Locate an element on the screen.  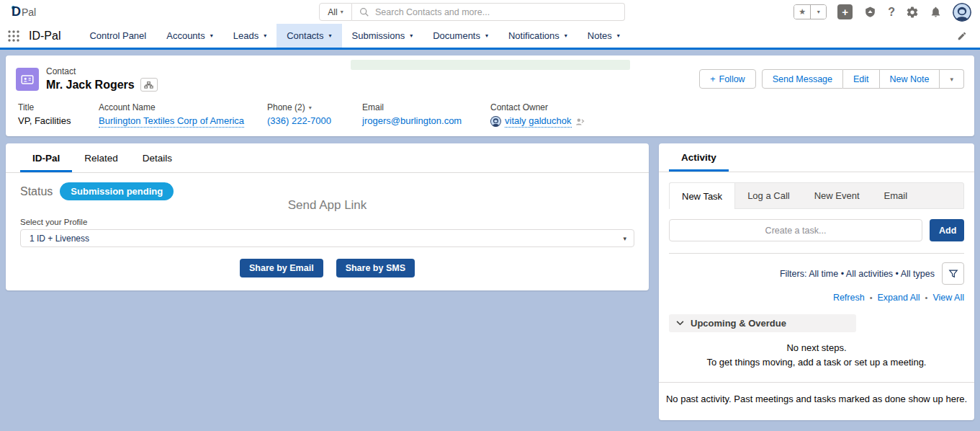
edit-navigation-pencil-icon is located at coordinates (962, 36).